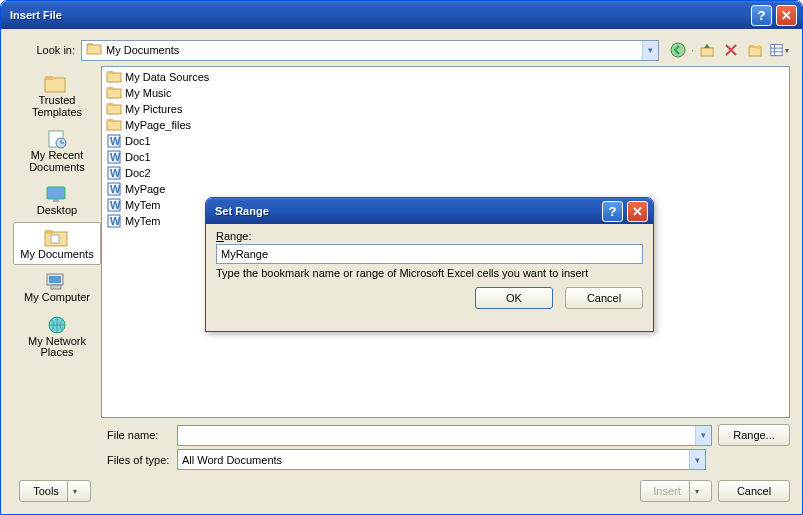 The width and height of the screenshot is (803, 515). I want to click on range-label: Range:, so click(430, 236).